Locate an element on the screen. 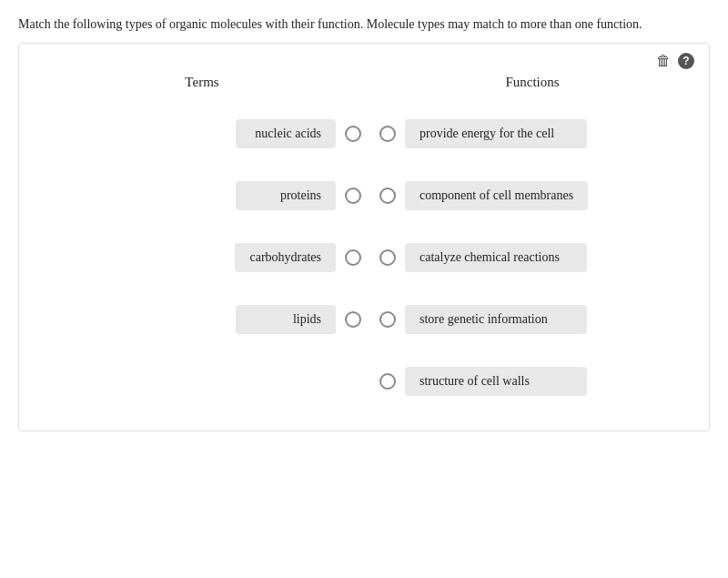 The image size is (728, 578). function-energy: provide energy for the cell is located at coordinates (496, 134).